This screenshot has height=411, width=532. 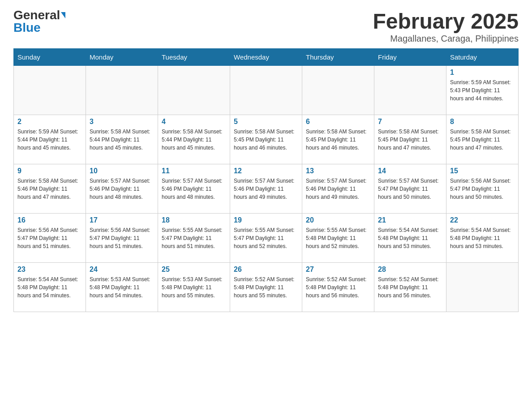 What do you see at coordinates (266, 140) in the screenshot?
I see `week-row-2: 2Sunrise: 5:59 AM Sunset: 5:44 PM Daylig…` at bounding box center [266, 140].